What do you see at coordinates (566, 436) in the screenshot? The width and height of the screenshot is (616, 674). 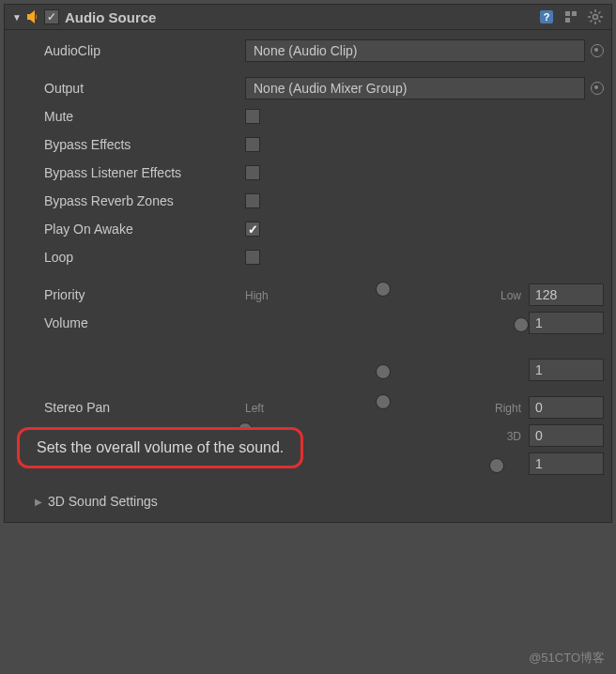 I see `spatial-blend-field` at bounding box center [566, 436].